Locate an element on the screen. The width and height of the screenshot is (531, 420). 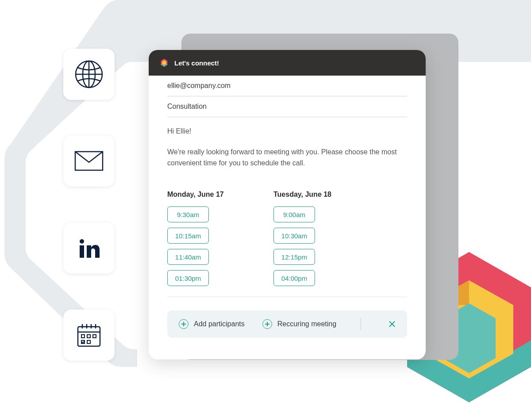
email-field: ellie@company.com is located at coordinates (287, 86).